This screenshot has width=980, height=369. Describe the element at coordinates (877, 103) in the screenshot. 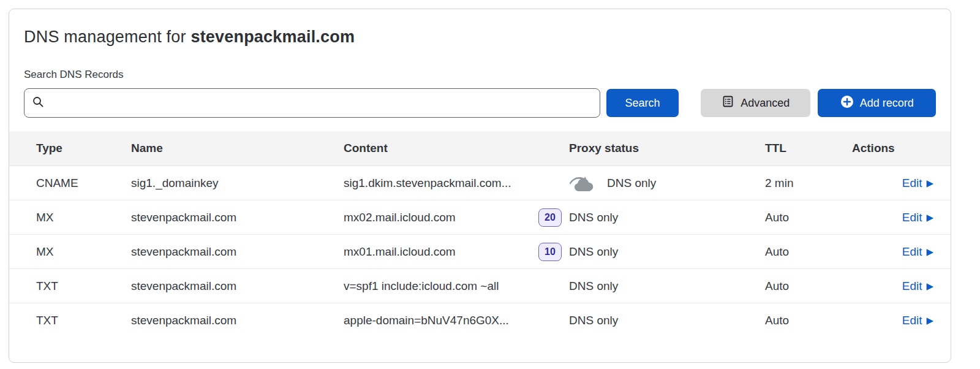

I see `add-record-button: Add record` at that location.